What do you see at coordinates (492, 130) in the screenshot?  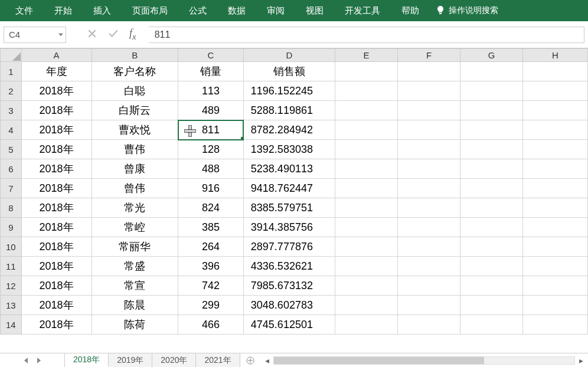 I see `cell-G4` at bounding box center [492, 130].